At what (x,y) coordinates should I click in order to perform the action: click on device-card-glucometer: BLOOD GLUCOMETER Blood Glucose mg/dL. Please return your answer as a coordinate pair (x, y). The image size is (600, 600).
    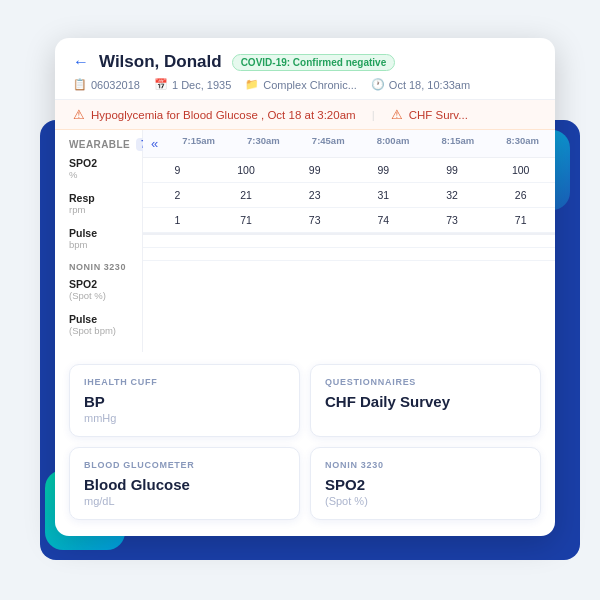
    Looking at the image, I should click on (184, 484).